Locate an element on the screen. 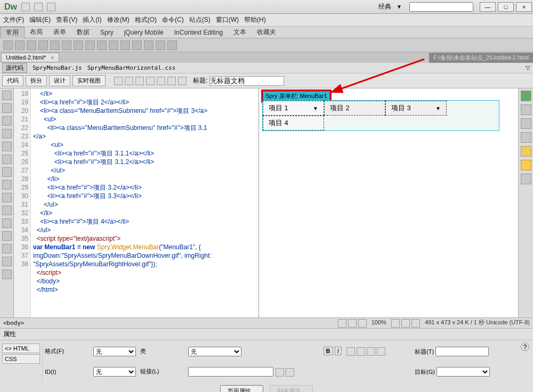  tab-layout: 布局 is located at coordinates (36, 32).